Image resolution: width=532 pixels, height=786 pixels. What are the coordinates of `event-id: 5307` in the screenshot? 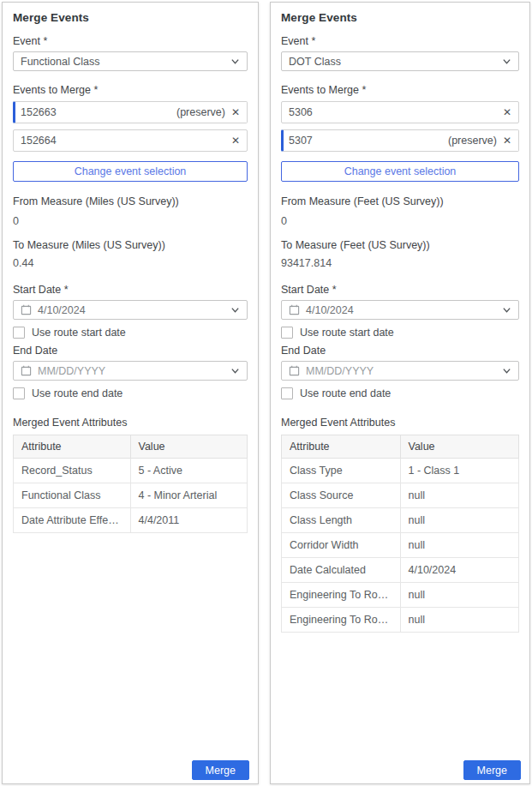 It's located at (368, 141).